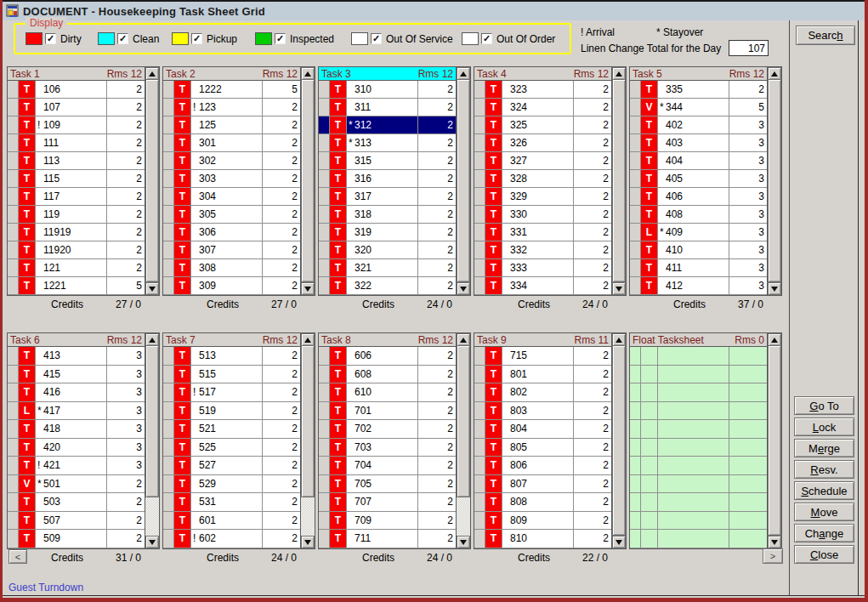  I want to click on out-of-order-checkbox, so click(486, 39).